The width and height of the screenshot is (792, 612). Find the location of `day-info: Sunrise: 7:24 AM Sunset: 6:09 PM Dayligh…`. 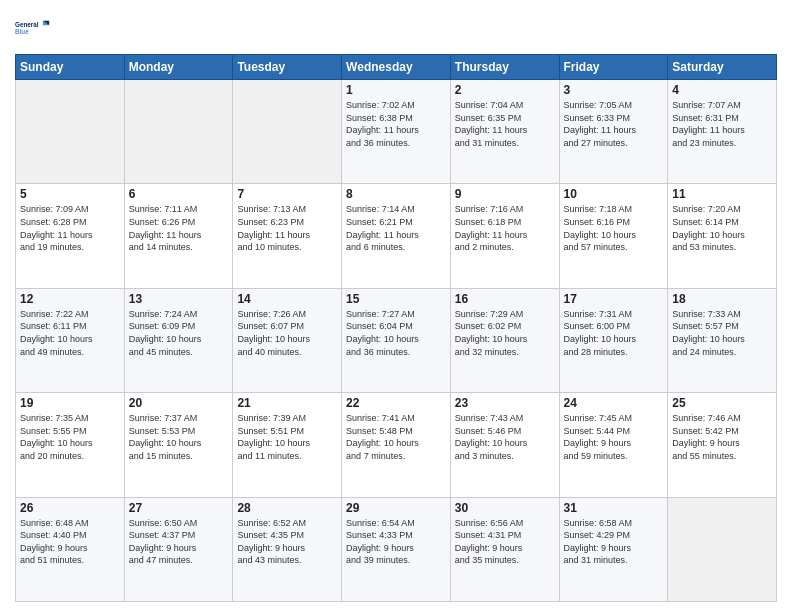

day-info: Sunrise: 7:24 AM Sunset: 6:09 PM Dayligh… is located at coordinates (179, 333).